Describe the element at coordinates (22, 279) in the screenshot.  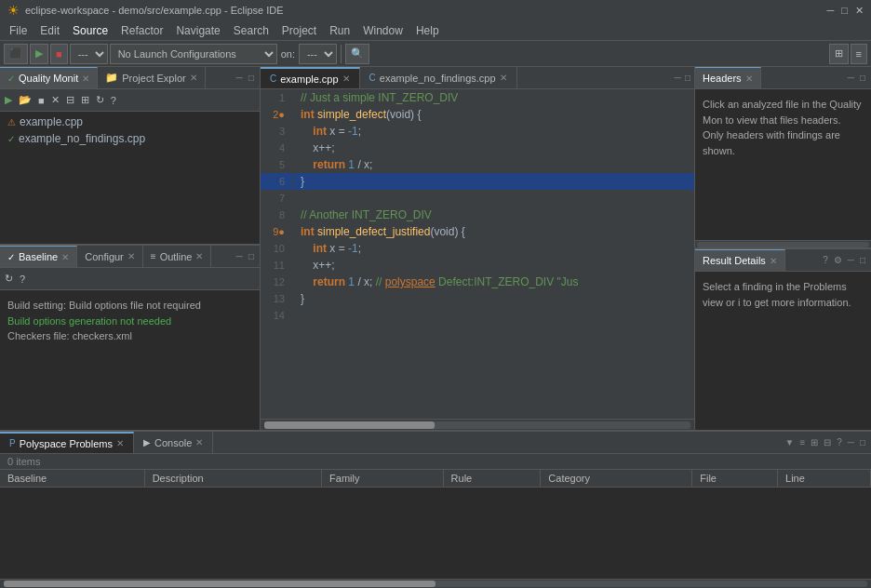
I see `baseline-help-button: ?` at that location.